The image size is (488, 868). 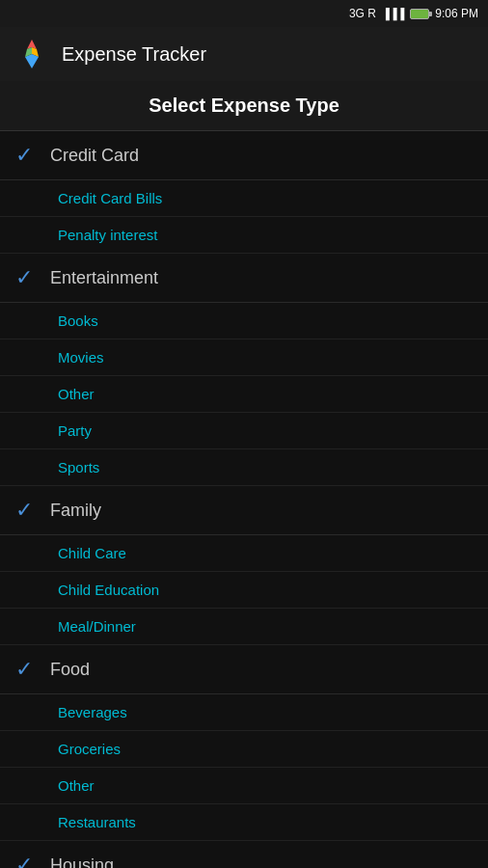 I want to click on check-icon-credit-card: ✓, so click(x=33, y=155).